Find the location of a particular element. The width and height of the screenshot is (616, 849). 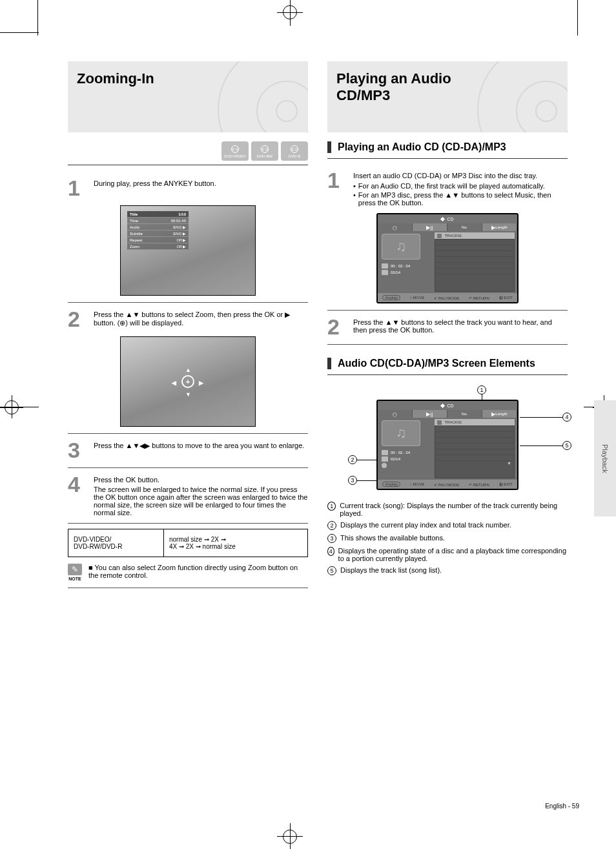

subhead-elements: Audio CD(CD-DA)/MP3 Screen Elements is located at coordinates (447, 363).